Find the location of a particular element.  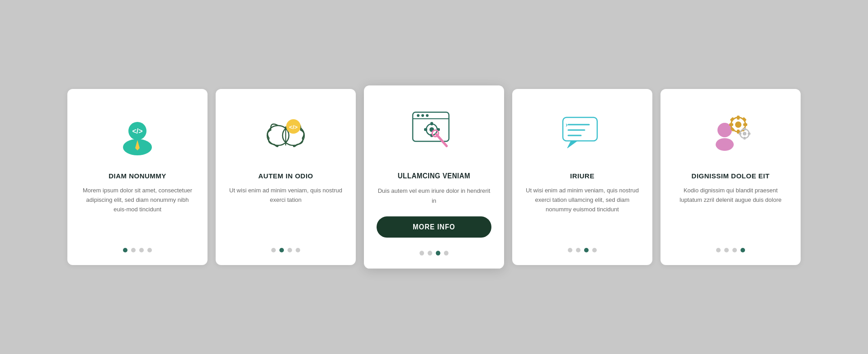

card-4-dots is located at coordinates (582, 250).